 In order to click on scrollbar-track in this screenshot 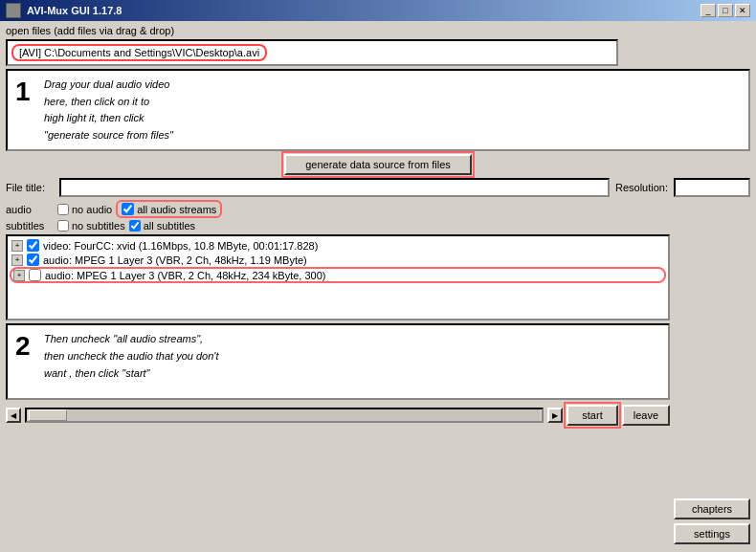, I will do `click(284, 415)`.